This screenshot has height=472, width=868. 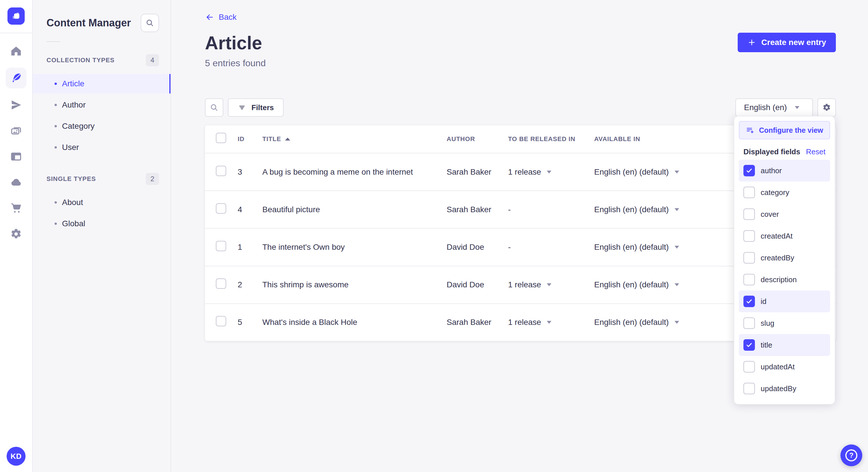 I want to click on user-avatar: KD, so click(x=16, y=456).